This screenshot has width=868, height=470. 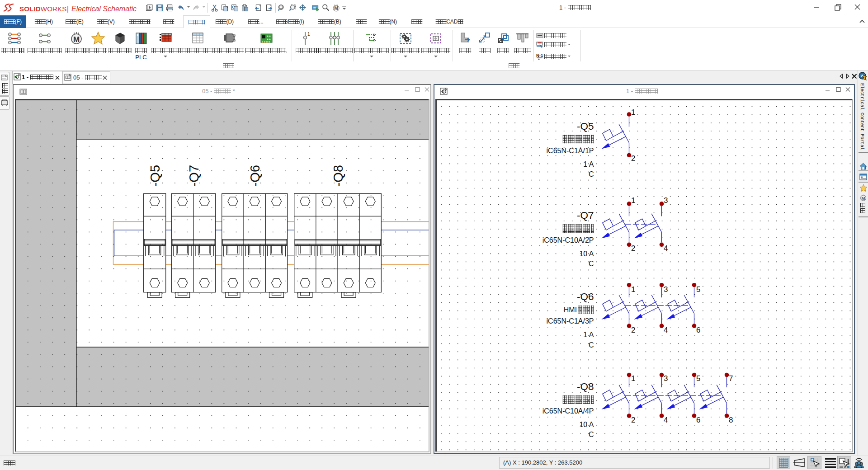 I want to click on svg-text: -Q5, so click(x=585, y=127).